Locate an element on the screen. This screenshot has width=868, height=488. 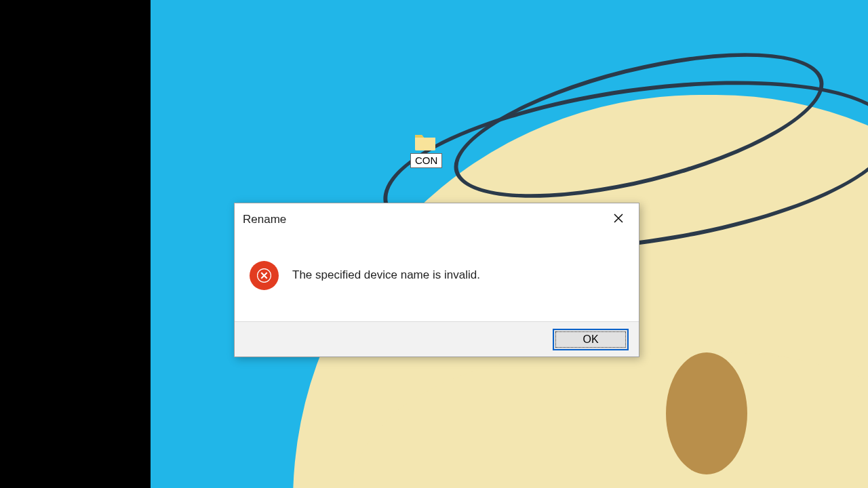
dialog-footer: OK is located at coordinates (437, 339).